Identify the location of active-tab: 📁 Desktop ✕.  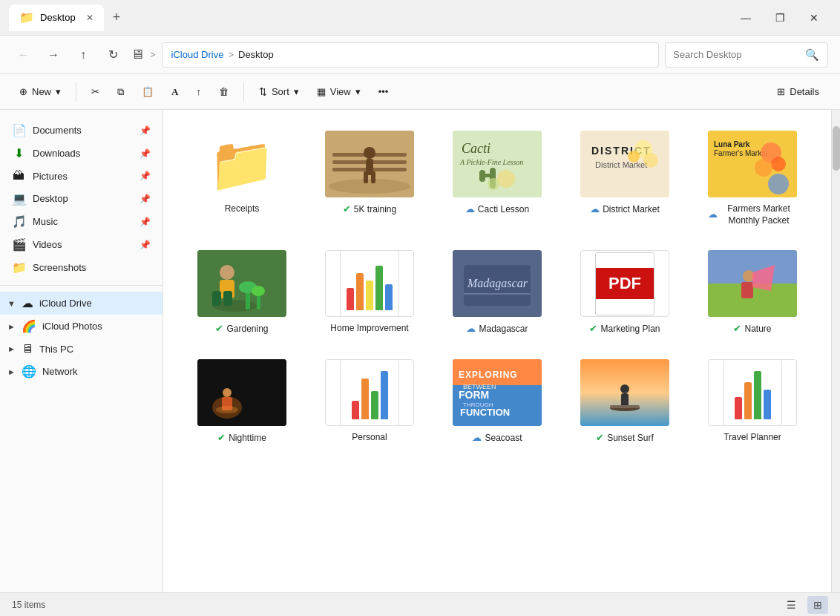
(56, 18).